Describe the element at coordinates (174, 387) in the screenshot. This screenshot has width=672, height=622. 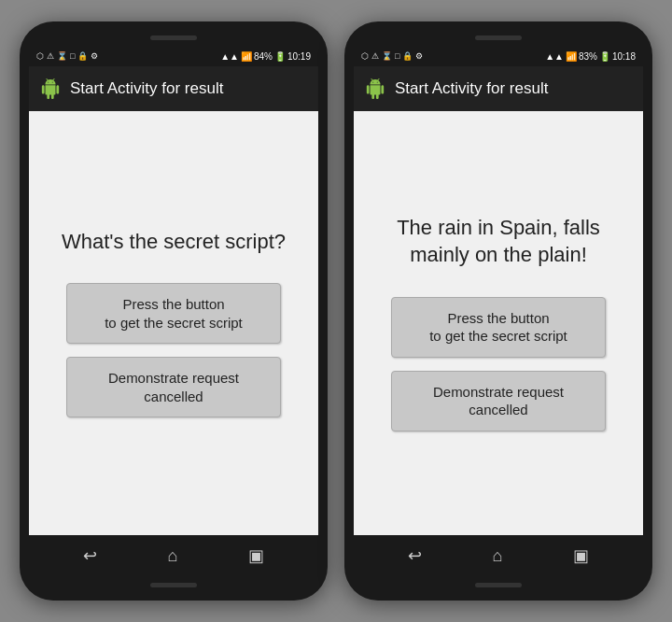
I see `demonstrate-cancelled-button-left: Demonstrate request cancelled` at that location.